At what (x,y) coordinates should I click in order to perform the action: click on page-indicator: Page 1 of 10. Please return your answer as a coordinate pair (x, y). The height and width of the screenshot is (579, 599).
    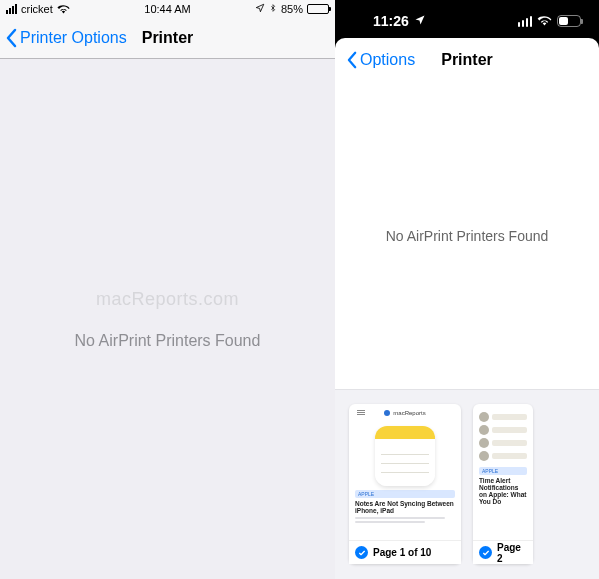
    Looking at the image, I should click on (402, 552).